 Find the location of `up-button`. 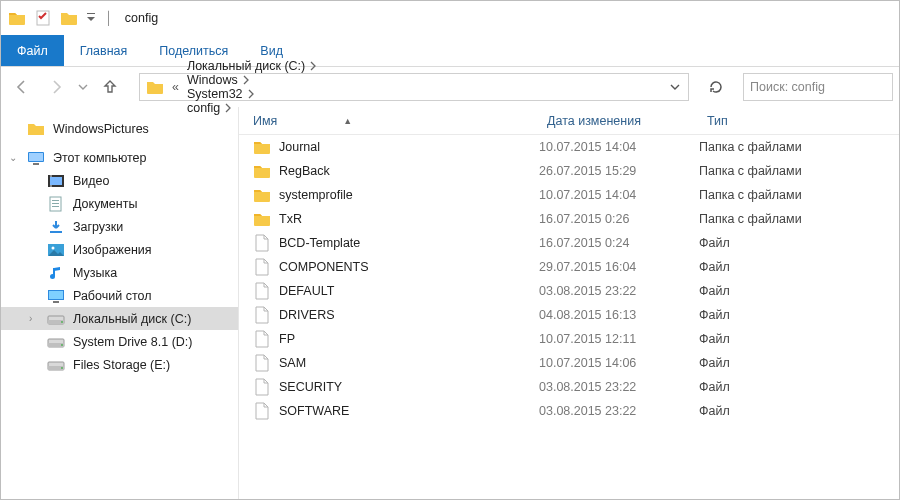

up-button is located at coordinates (110, 87).